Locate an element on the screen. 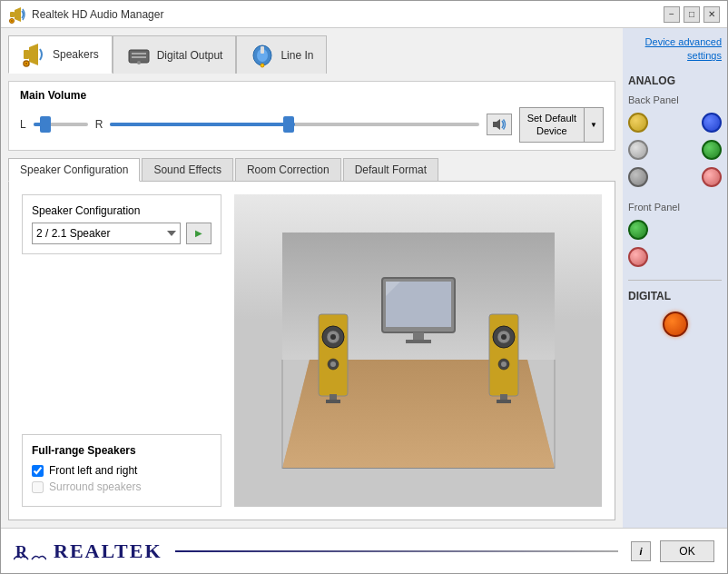 This screenshot has height=574, width=728. connector-digital-optical is located at coordinates (675, 324).